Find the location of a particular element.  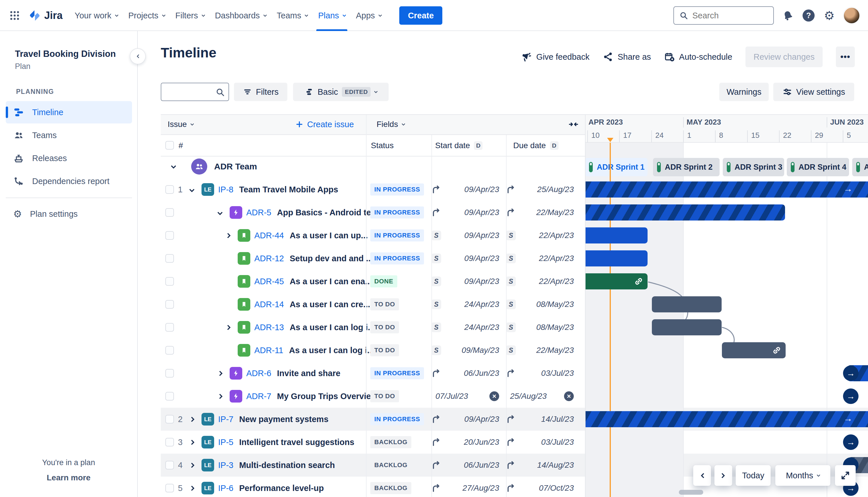

due-date-cell: 25/Aug/23× is located at coordinates (542, 396).